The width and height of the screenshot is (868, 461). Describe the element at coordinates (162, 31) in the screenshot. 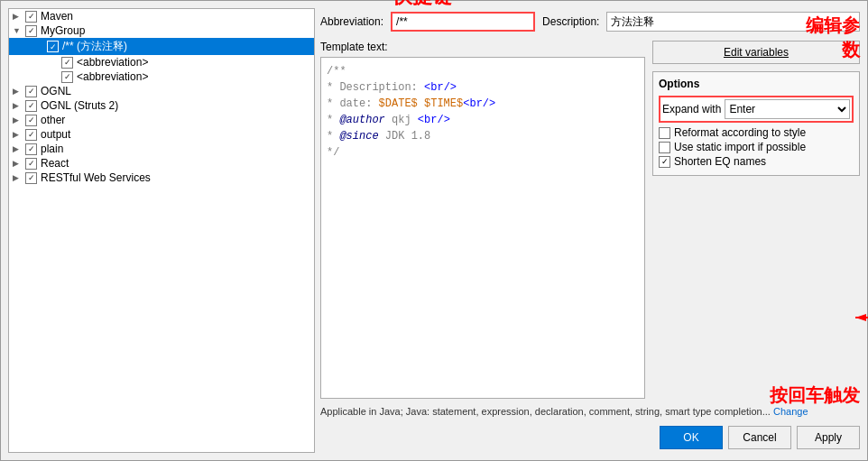

I see `tree-item-mygroup: MyGroup` at that location.